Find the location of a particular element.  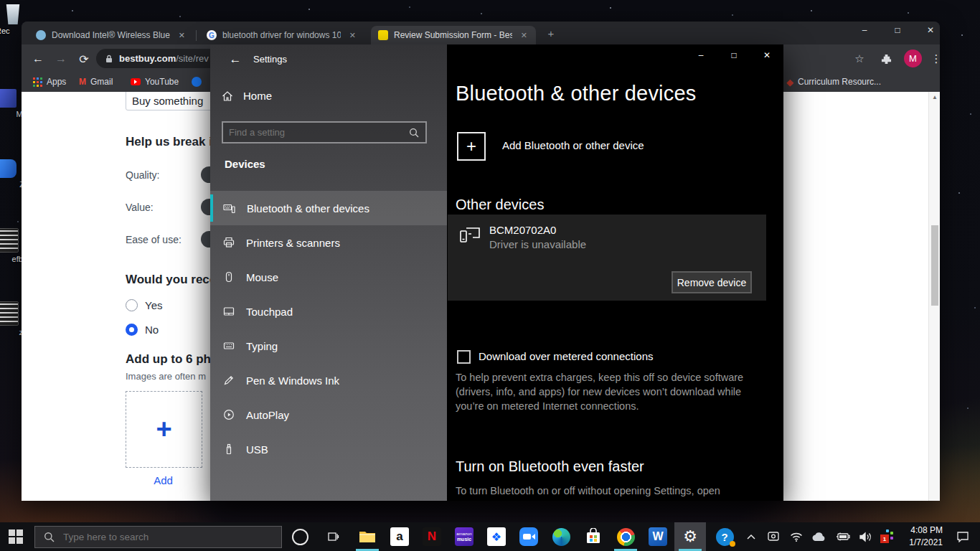

taskbar-store is located at coordinates (593, 537).